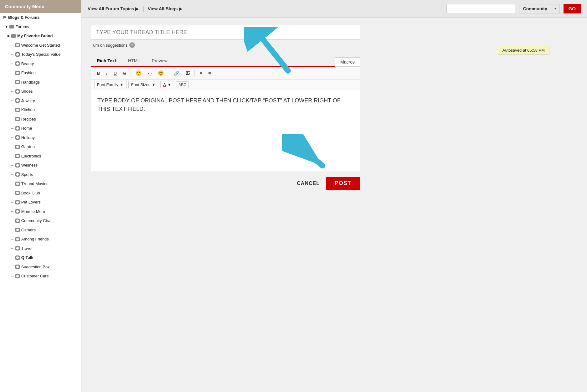 The height and width of the screenshot is (392, 587). I want to click on strikethrough-button: S, so click(125, 73).